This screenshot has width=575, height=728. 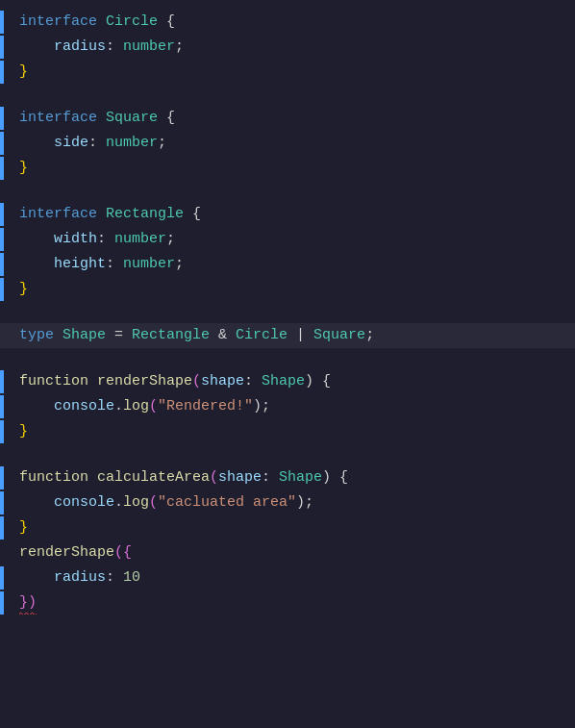 I want to click on code-line: width: number;, so click(x=288, y=239).